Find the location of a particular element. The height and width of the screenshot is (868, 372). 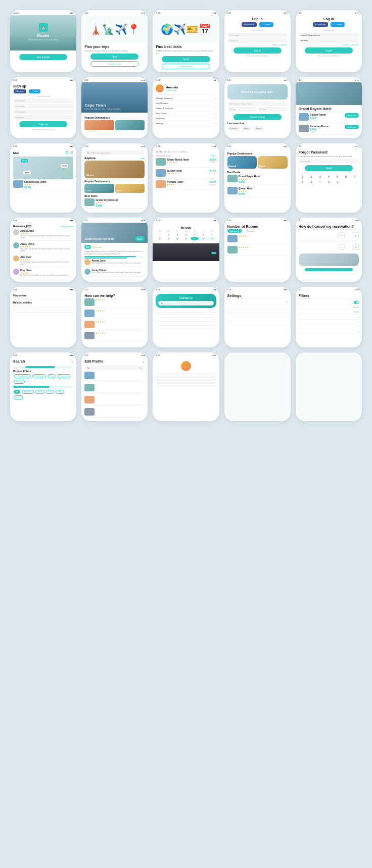

result-2: Queen Hotel ★★★★☆ $185 per night is located at coordinates (186, 174).